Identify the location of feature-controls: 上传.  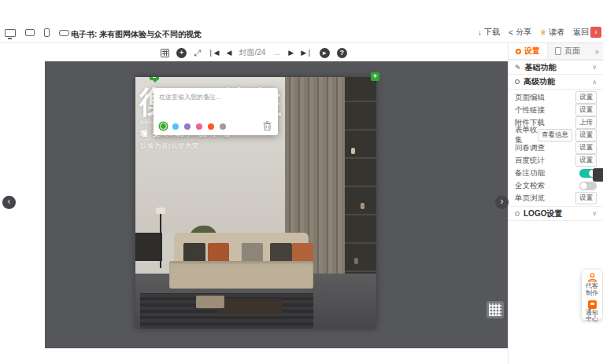
(586, 123).